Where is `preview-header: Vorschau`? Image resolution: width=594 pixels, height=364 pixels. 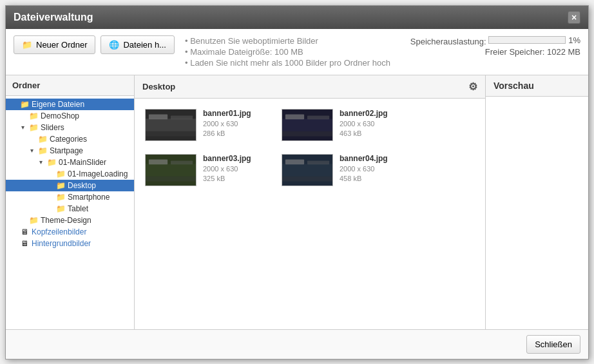
preview-header: Vorschau is located at coordinates (537, 86).